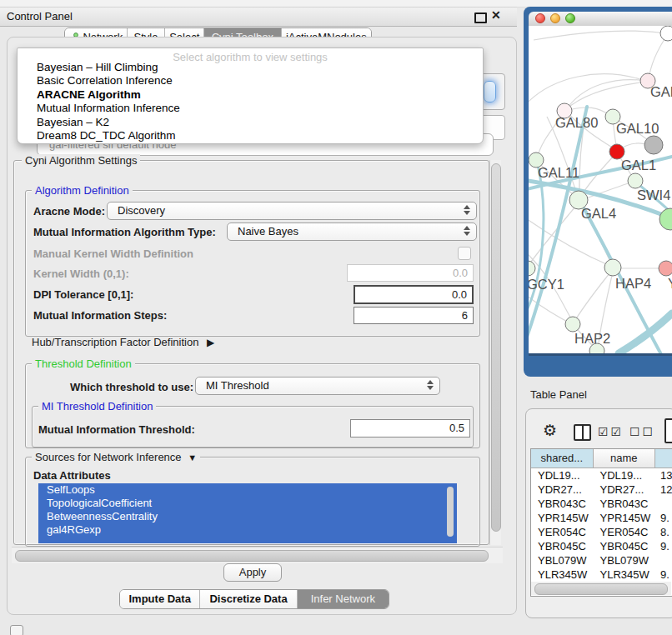  Describe the element at coordinates (82, 273) in the screenshot. I see `kernel-width-label: Kernel Width (0,1):` at that location.